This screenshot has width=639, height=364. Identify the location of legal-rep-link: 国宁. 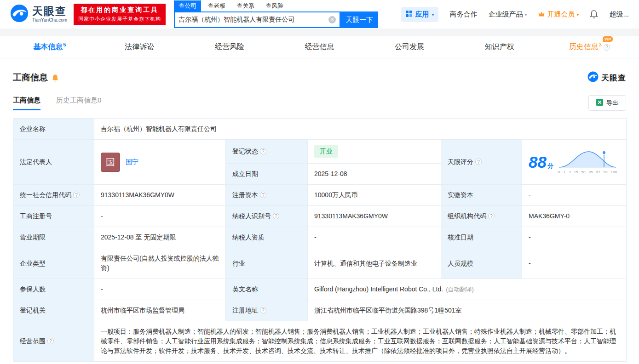
(132, 162).